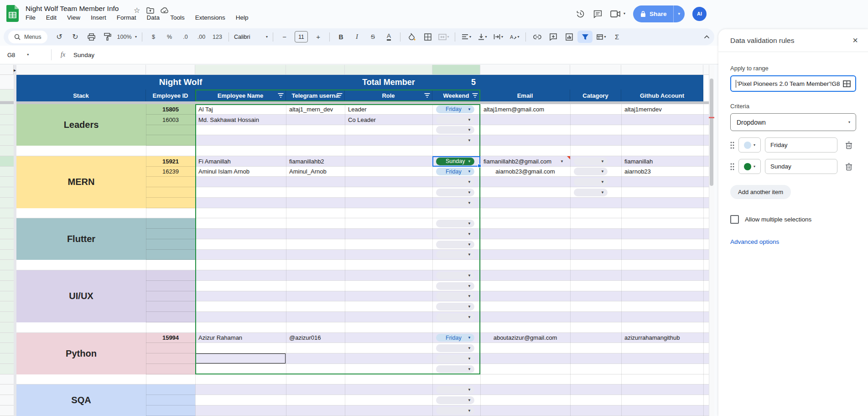 The image size is (868, 416). Describe the element at coordinates (81, 70) in the screenshot. I see `column-header-letter-B` at that location.